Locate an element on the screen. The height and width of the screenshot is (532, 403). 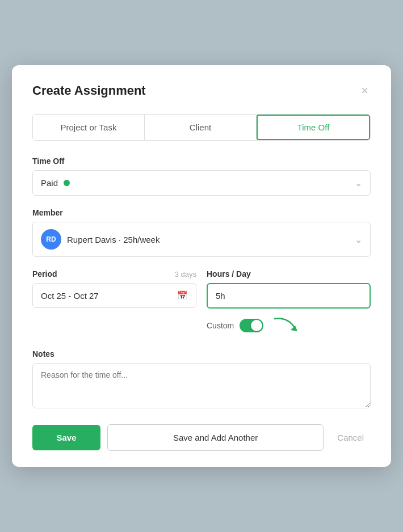
member-chevron-down-icon: ⌄ is located at coordinates (359, 239).